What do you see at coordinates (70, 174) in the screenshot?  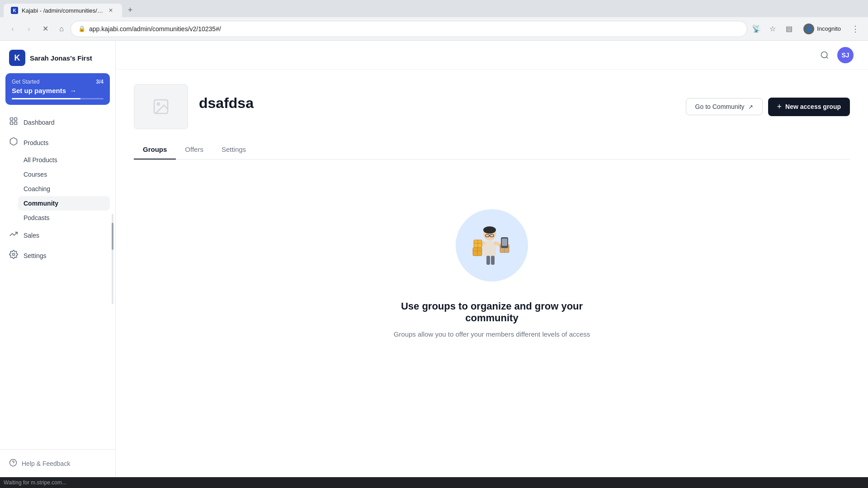 I see `sidebar-item-courses: Courses` at bounding box center [70, 174].